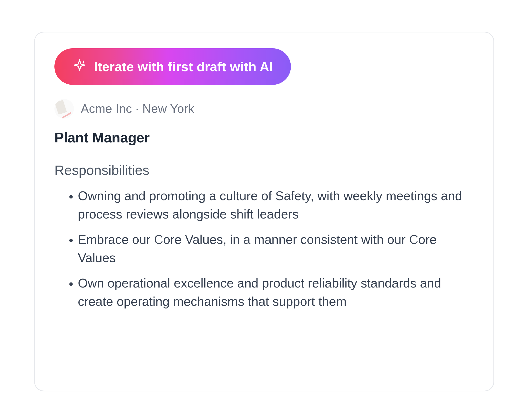  What do you see at coordinates (80, 67) in the screenshot?
I see `sparkle-icon` at bounding box center [80, 67].